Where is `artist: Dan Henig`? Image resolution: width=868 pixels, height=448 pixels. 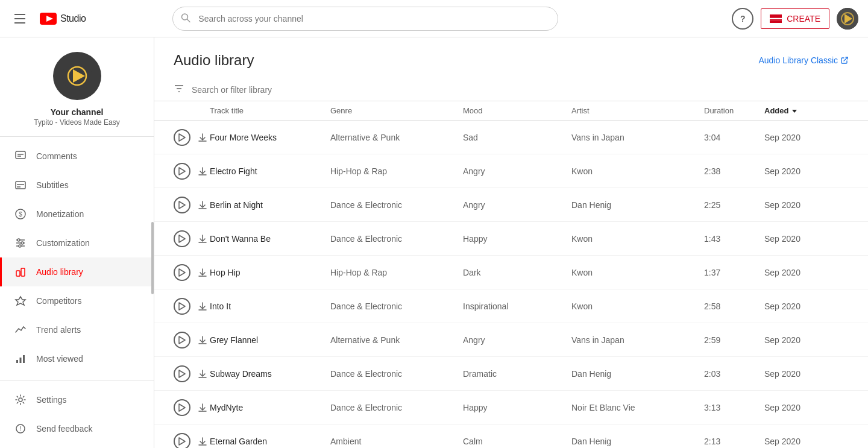
artist: Dan Henig is located at coordinates (638, 374).